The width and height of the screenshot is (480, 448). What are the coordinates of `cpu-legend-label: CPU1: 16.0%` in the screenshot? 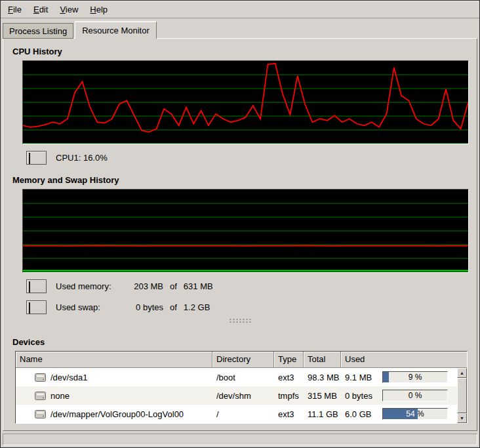 It's located at (81, 157).